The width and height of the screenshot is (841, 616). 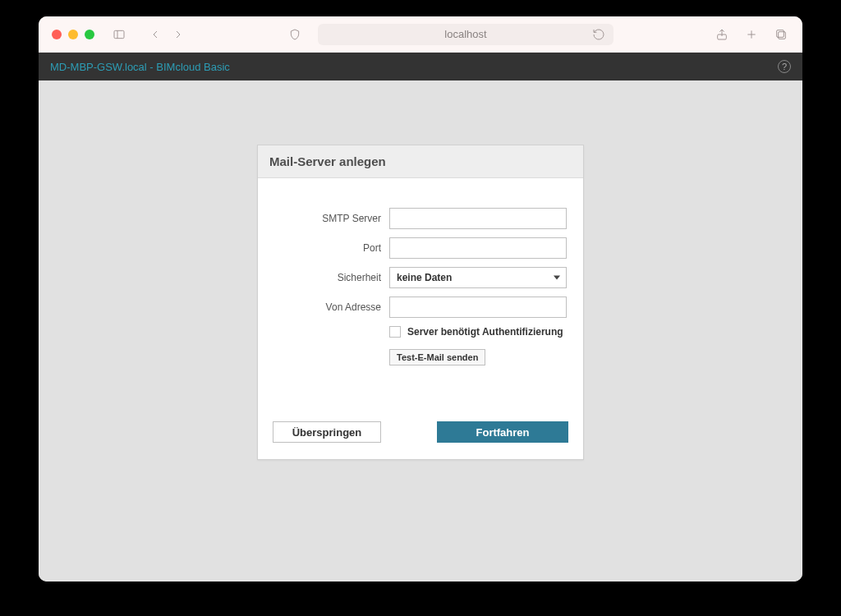 I want to click on help-icon: ?, so click(x=784, y=67).